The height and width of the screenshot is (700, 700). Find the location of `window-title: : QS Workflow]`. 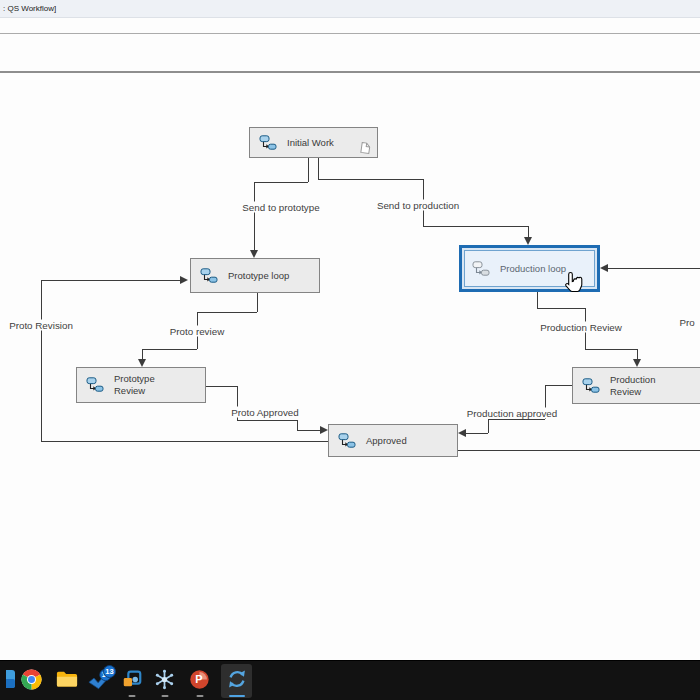

window-title: : QS Workflow] is located at coordinates (30, 9).